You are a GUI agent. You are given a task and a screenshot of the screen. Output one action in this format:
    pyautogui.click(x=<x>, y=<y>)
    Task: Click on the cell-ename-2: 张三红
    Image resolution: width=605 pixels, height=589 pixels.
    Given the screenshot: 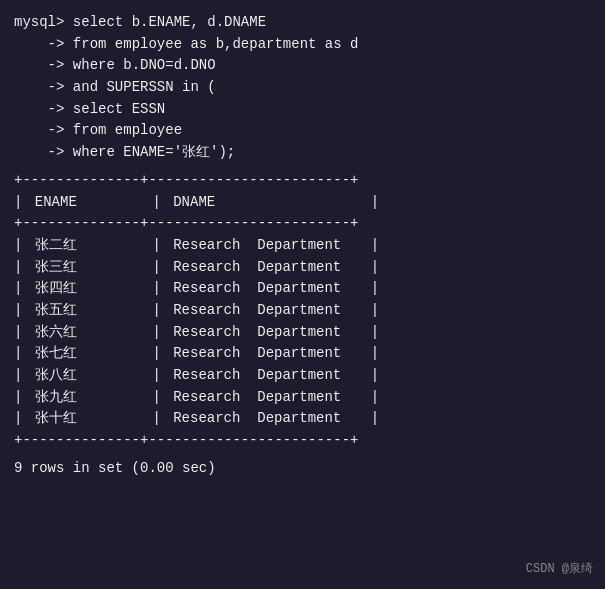 What is the action you would take?
    pyautogui.click(x=87, y=268)
    